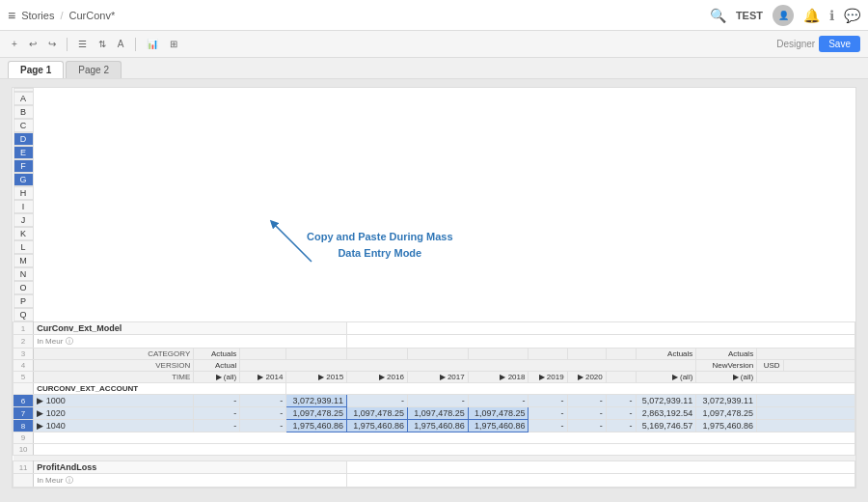  What do you see at coordinates (727, 427) in the screenshot?
I see `val-8-l: 1,975,460.86` at bounding box center [727, 427].